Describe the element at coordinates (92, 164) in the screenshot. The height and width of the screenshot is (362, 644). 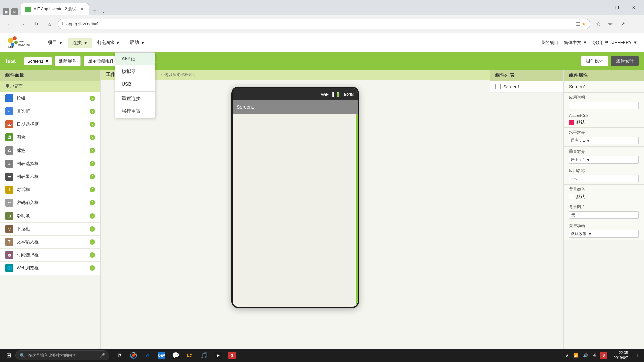
I see `listpicker-help: ?` at that location.